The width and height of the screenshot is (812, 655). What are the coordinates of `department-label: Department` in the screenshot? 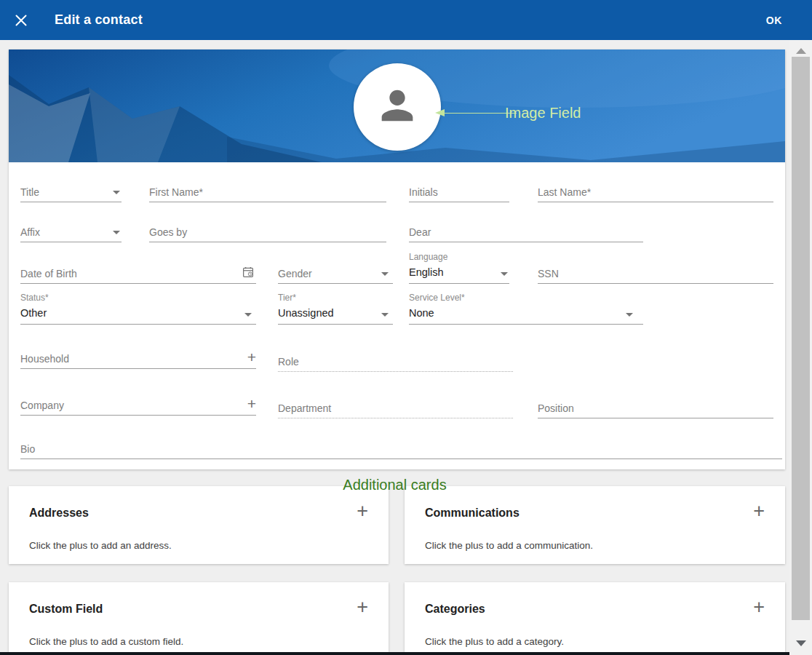 It's located at (304, 408).